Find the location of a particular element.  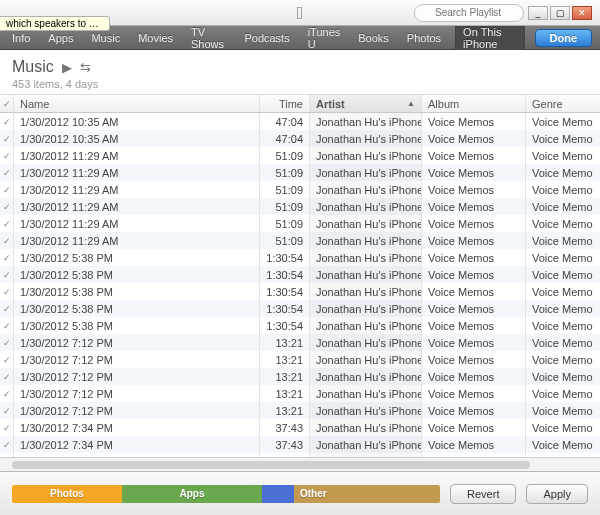

col-genre: Genre is located at coordinates (563, 104).